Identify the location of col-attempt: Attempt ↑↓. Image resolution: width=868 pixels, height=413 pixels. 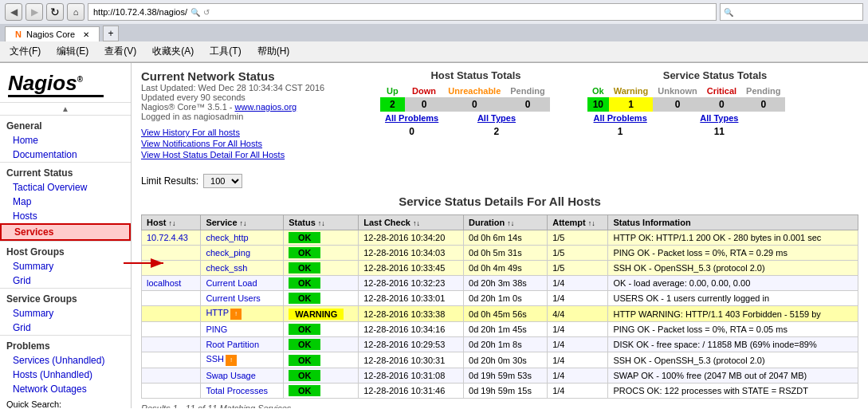
(578, 223).